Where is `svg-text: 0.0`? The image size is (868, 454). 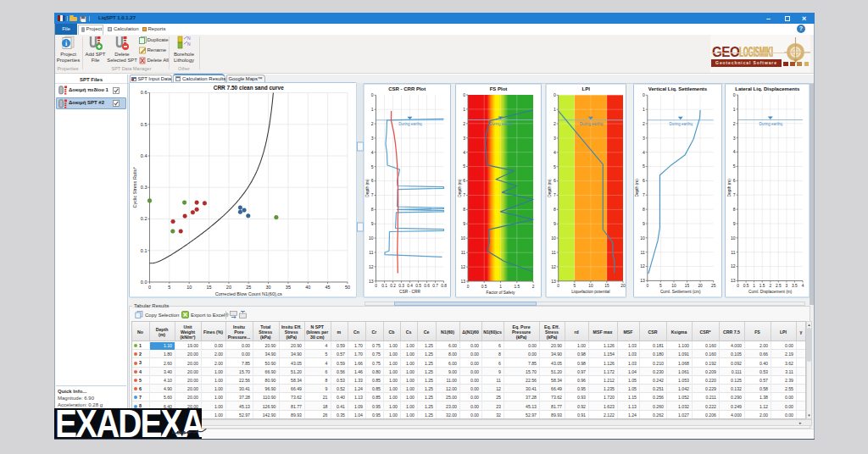 svg-text: 0.0 is located at coordinates (144, 282).